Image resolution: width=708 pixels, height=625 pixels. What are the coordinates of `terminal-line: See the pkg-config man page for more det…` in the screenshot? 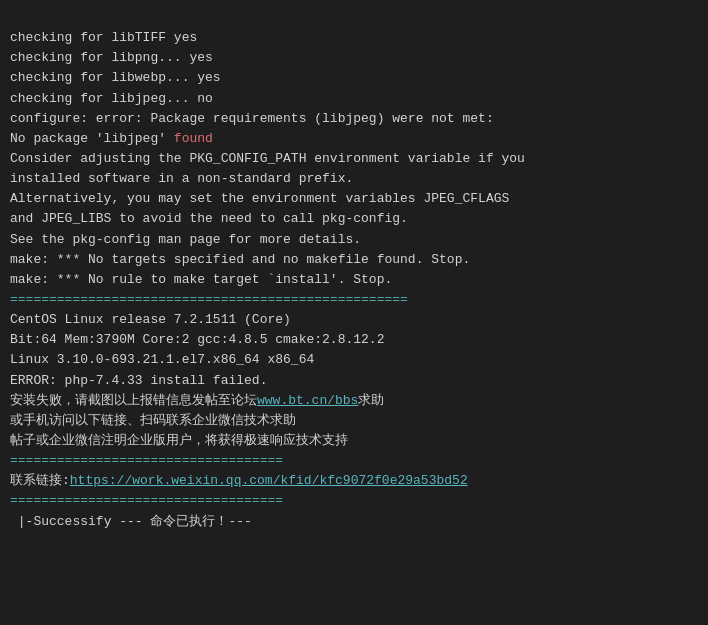 It's located at (354, 240).